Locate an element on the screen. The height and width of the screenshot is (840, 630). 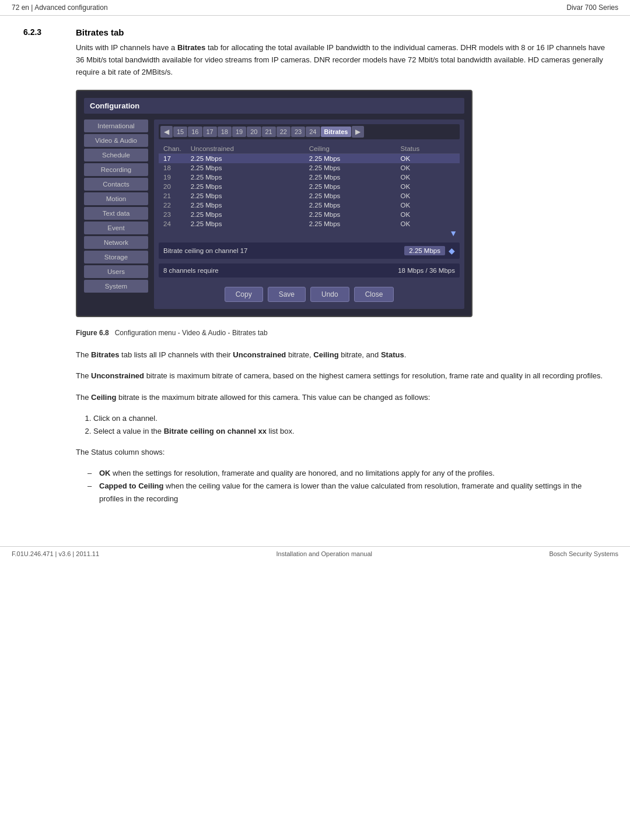
nav-item-motion: Motion is located at coordinates (116, 199).